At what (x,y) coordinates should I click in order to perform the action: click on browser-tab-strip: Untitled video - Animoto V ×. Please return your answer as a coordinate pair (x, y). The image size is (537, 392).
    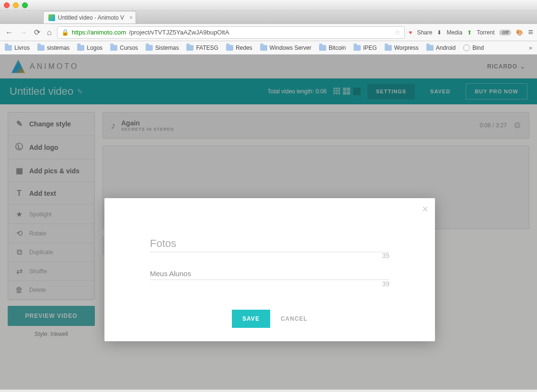
    Looking at the image, I should click on (268, 17).